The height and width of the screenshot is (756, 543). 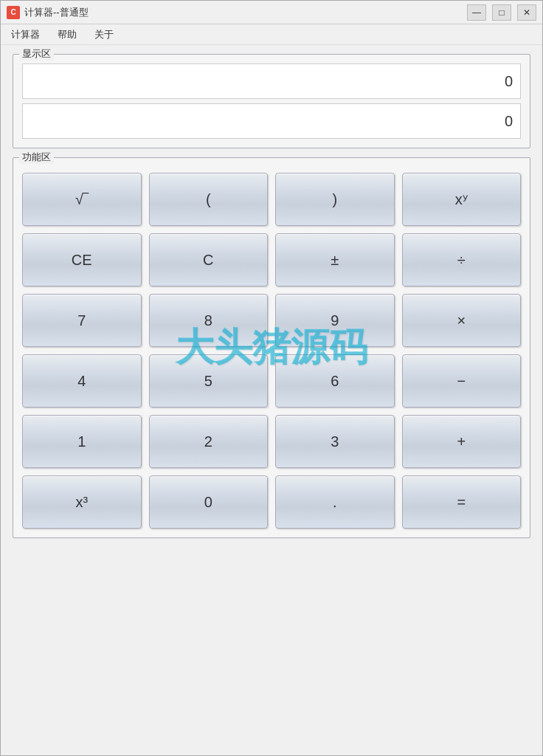 I want to click on clear-button: C, so click(x=209, y=260).